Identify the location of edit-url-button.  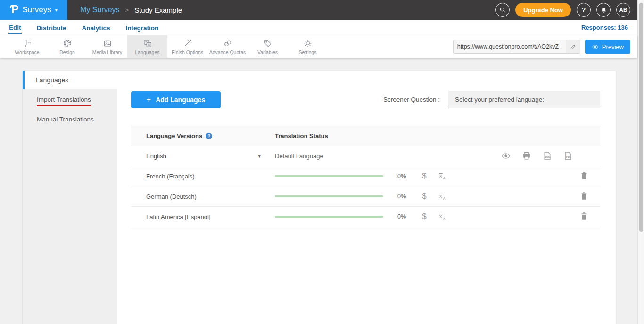
(573, 47).